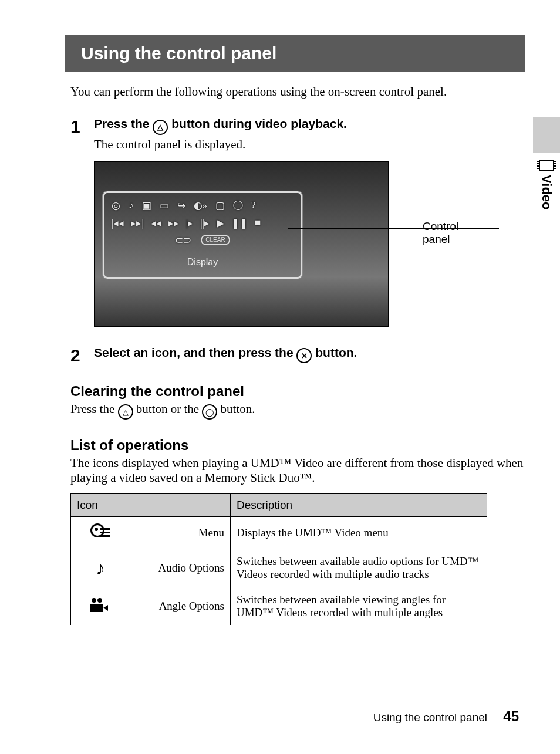 This screenshot has width=560, height=754. What do you see at coordinates (257, 123) in the screenshot?
I see `text: button during video playback.` at bounding box center [257, 123].